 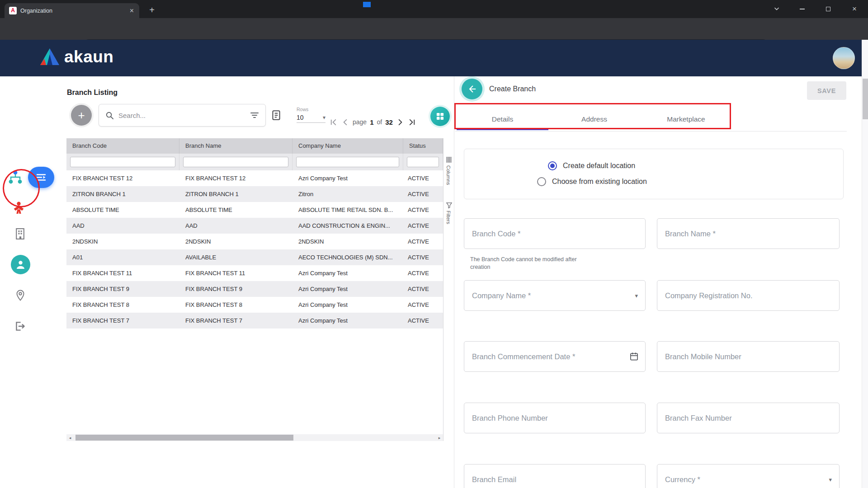 I want to click on radio-selected-icon, so click(x=552, y=166).